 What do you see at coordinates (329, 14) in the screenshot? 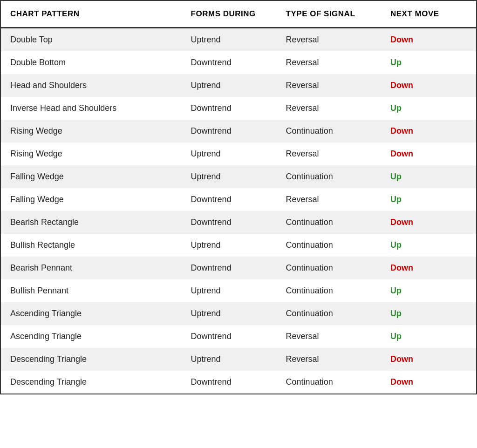
I see `header-type-of-signal: TYPE OF SIGNAL` at bounding box center [329, 14].